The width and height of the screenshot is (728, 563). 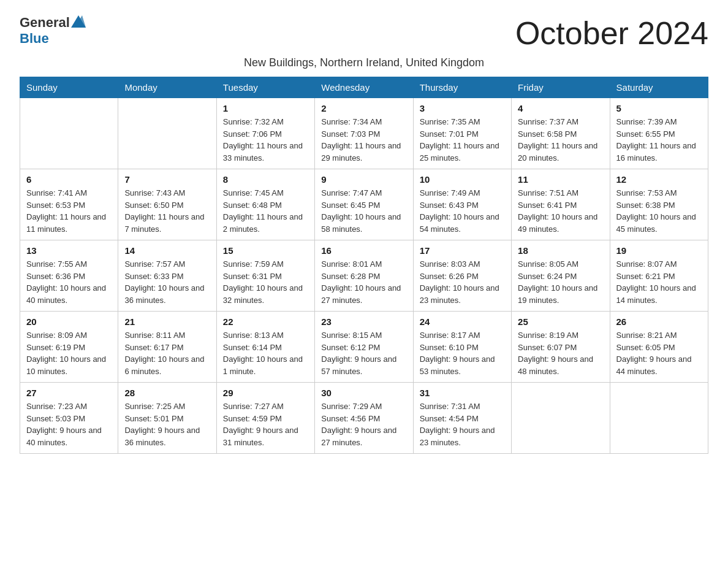 What do you see at coordinates (266, 353) in the screenshot?
I see `day-info: Sunrise: 8:13 AMSunset: 6:14 PMDaylight:…` at bounding box center [266, 353].